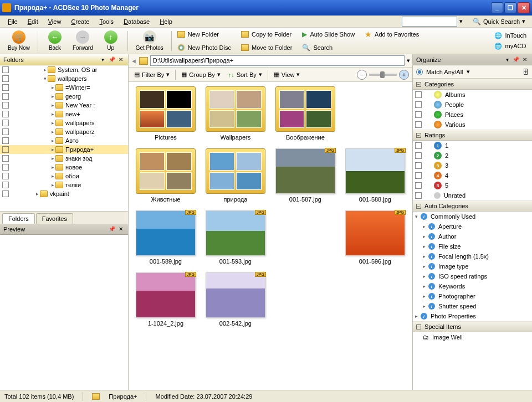 The height and width of the screenshot is (402, 532). What do you see at coordinates (64, 158) in the screenshot?
I see `tree-item: ▸ знаки зод` at bounding box center [64, 158].